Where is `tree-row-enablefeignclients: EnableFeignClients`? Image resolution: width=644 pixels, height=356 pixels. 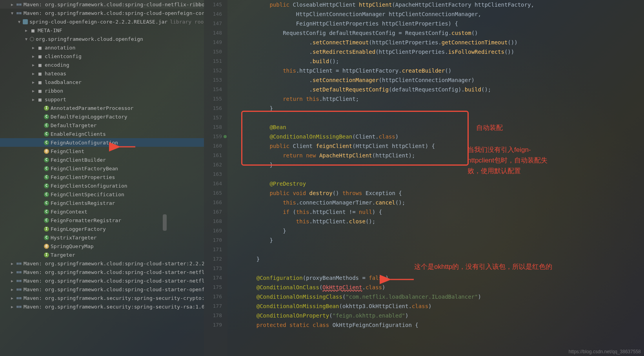
tree-row-enablefeignclients: EnableFeignClients is located at coordinates (102, 134).